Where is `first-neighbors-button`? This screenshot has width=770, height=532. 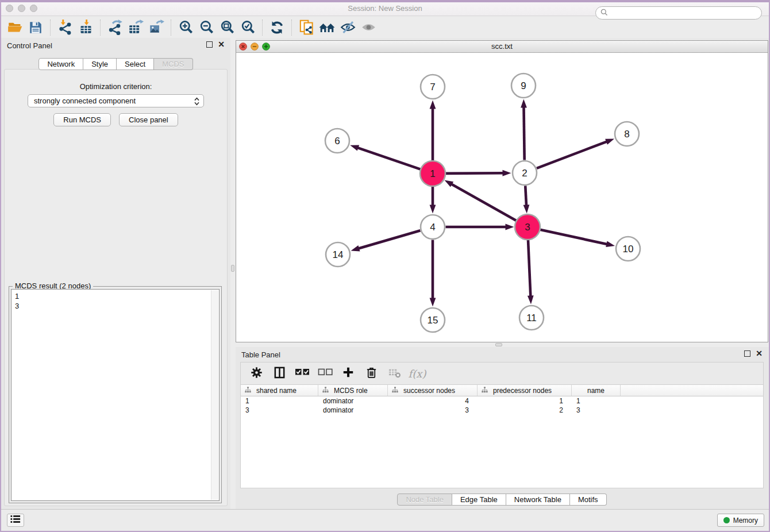
first-neighbors-button is located at coordinates (327, 28).